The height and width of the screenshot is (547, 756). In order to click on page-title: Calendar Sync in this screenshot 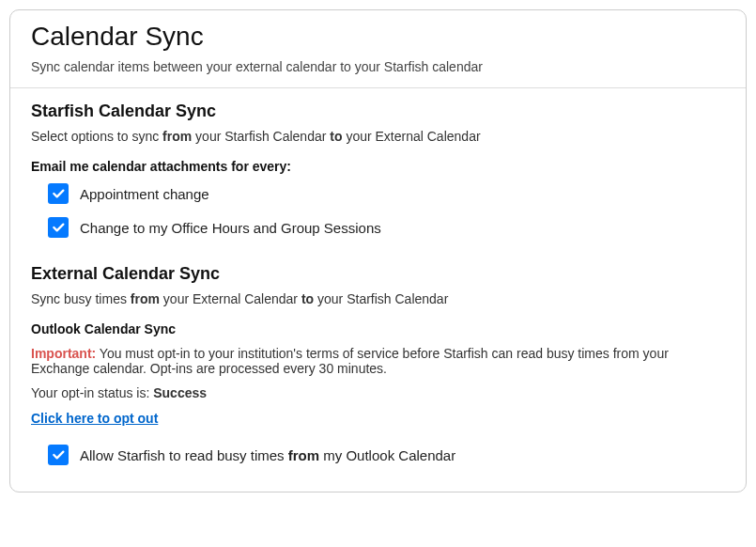, I will do `click(378, 37)`.